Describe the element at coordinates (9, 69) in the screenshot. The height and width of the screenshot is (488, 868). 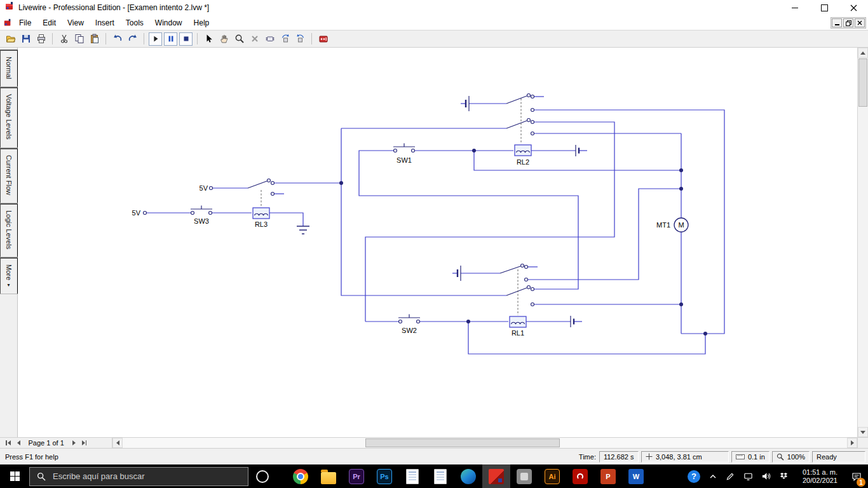
I see `sidebar-tab-normal: Normal` at that location.